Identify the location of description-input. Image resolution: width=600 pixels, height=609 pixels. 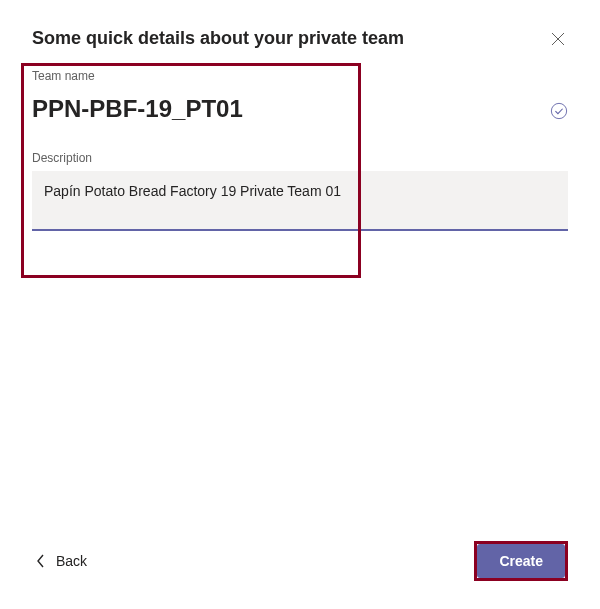
(300, 201).